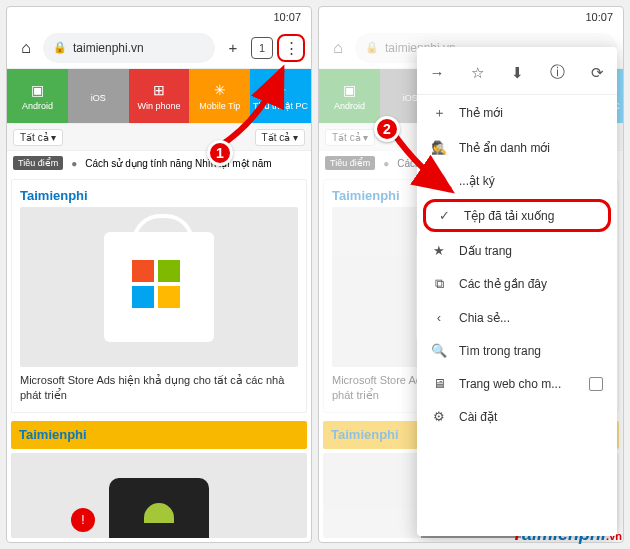 The image size is (630, 549). Describe the element at coordinates (439, 416) in the screenshot. I see `menu-item-icon: ⚙` at that location.